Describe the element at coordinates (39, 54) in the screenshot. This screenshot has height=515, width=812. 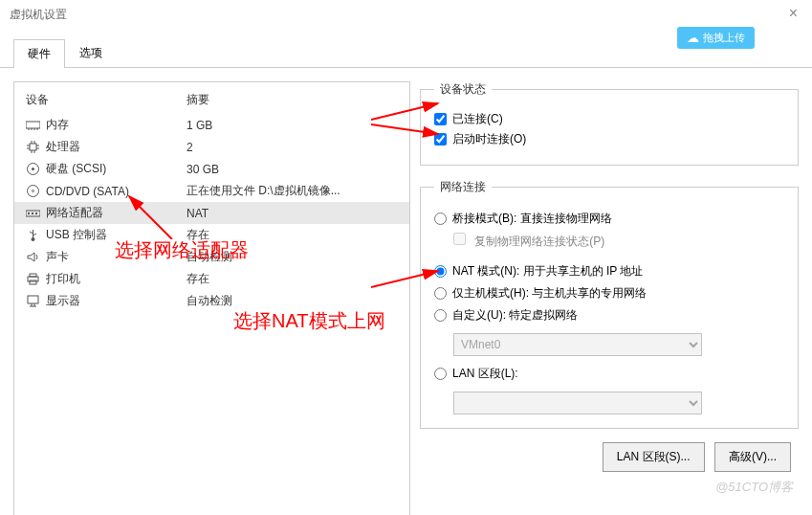
I see `tab-hardware: 硬件` at that location.